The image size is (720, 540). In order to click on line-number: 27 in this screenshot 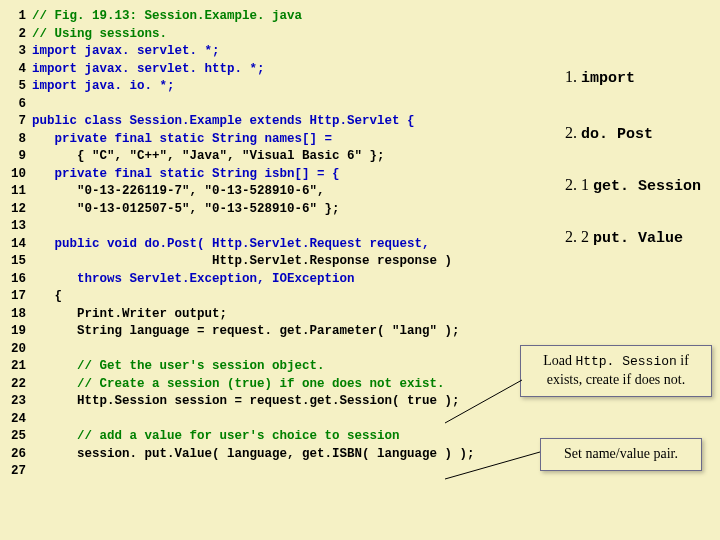, I will do `click(16, 472)`.